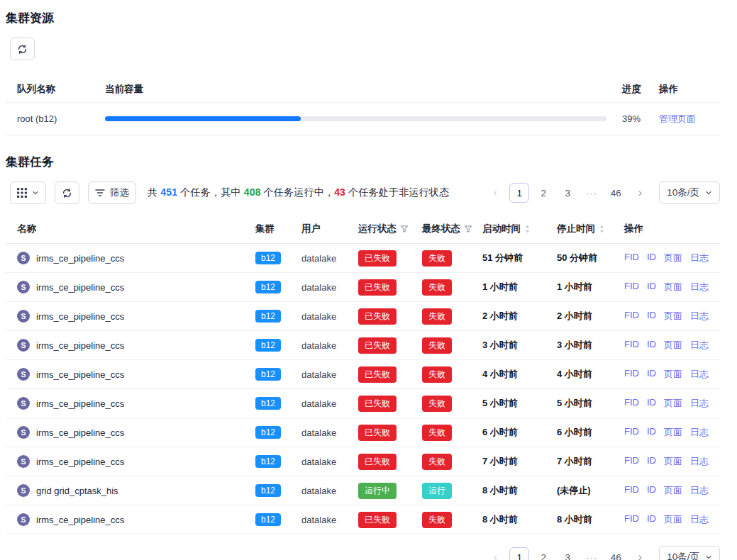 The height and width of the screenshot is (560, 737). Describe the element at coordinates (67, 193) in the screenshot. I see `tasks-refresh-button` at that location.